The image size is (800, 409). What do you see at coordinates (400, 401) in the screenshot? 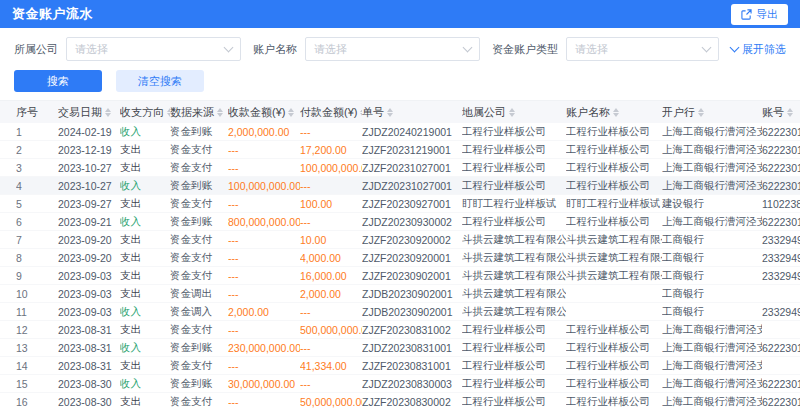
I see `table-row: 162023-08-30支出资金支付---50,000,000.00ZJZF20…` at bounding box center [400, 401].